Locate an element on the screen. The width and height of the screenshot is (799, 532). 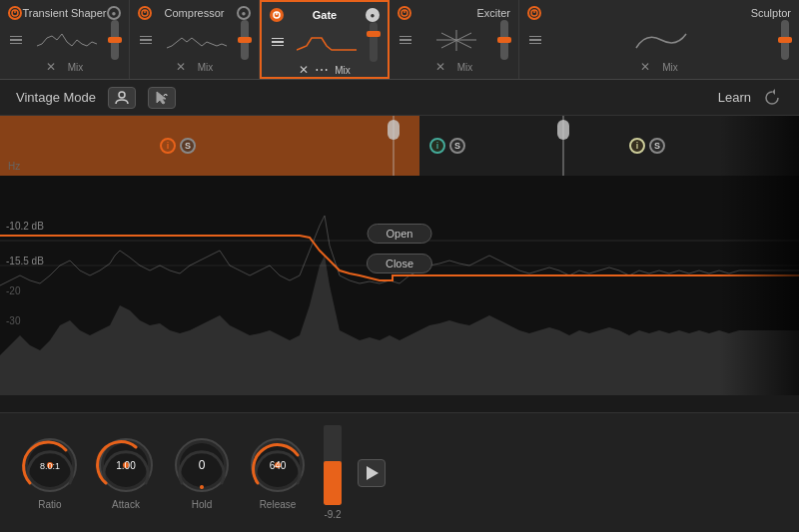
knob-release: 640 is located at coordinates (278, 465).